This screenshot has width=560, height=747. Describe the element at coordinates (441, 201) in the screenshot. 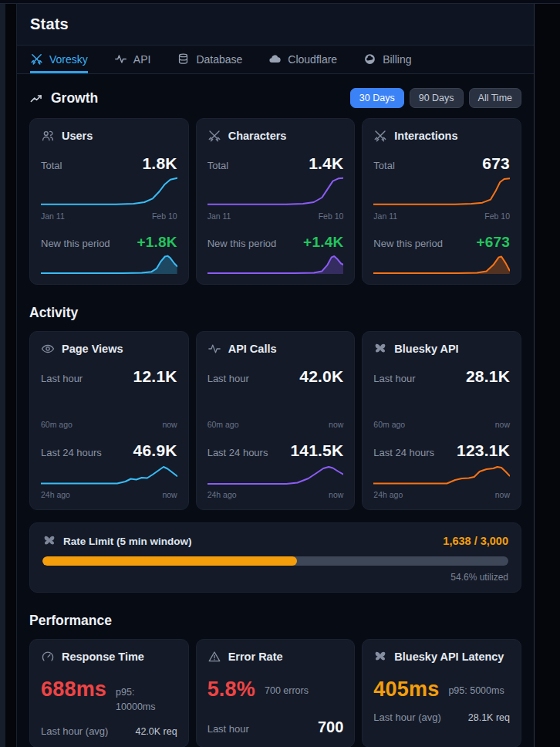

I see `growth-card-interactions: Interactions Total 673 Jan 11 Feb 10 New…` at that location.